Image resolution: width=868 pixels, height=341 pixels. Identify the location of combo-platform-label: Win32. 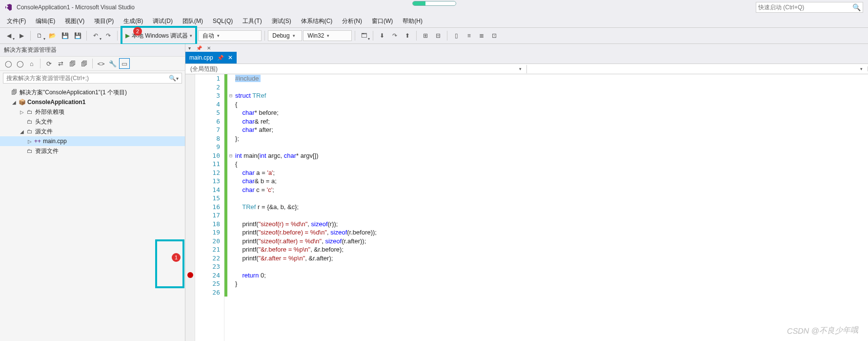
(316, 36).